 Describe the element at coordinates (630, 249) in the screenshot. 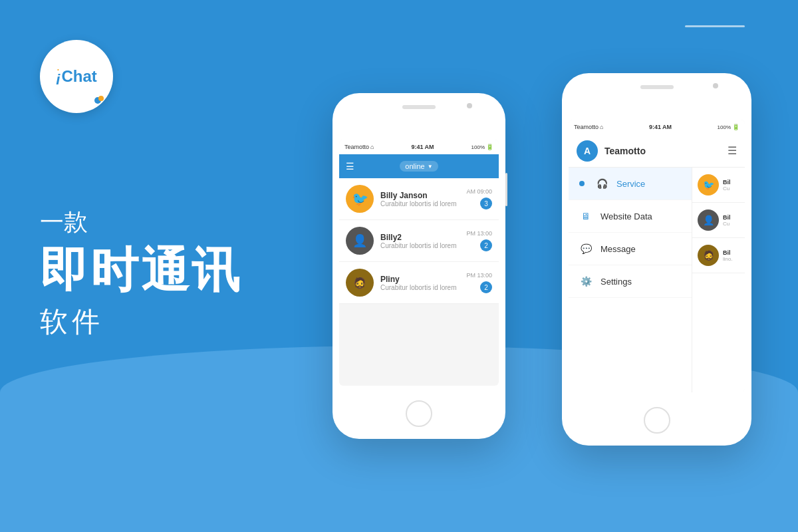

I see `menu-item-message: 💬 Message` at that location.